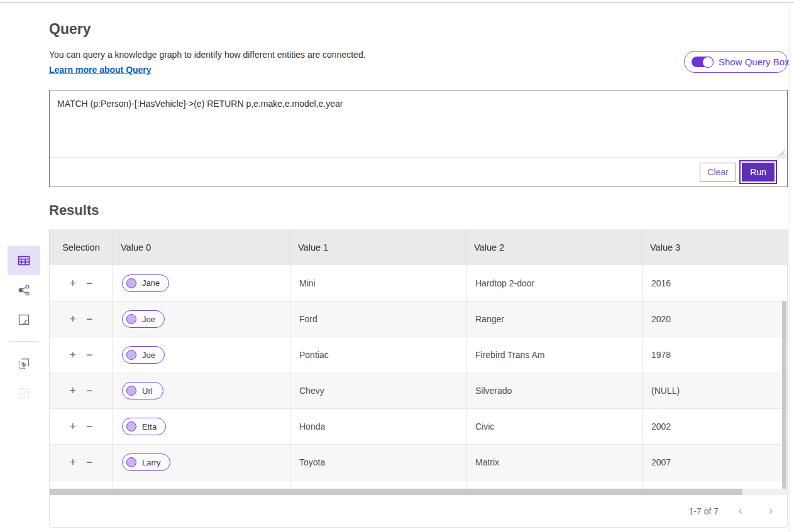 The image size is (794, 532). I want to click on page-title: Query, so click(70, 29).